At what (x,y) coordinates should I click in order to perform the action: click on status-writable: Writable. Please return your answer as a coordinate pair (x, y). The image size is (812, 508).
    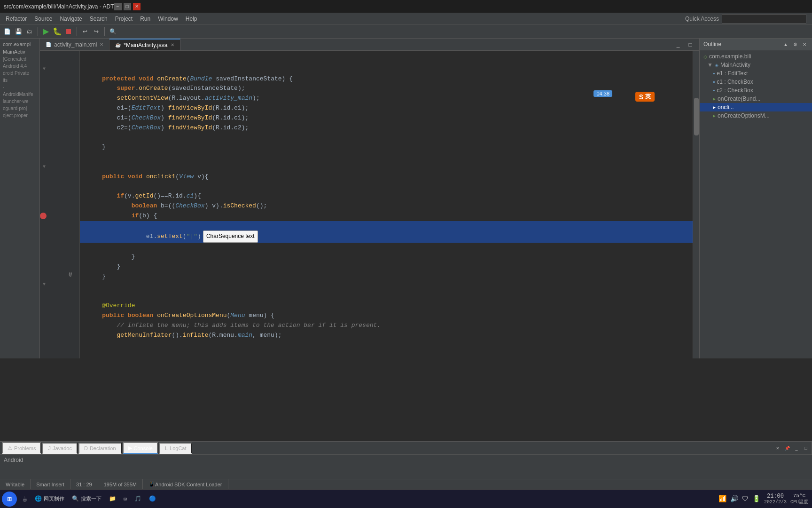
    Looking at the image, I should click on (15, 484).